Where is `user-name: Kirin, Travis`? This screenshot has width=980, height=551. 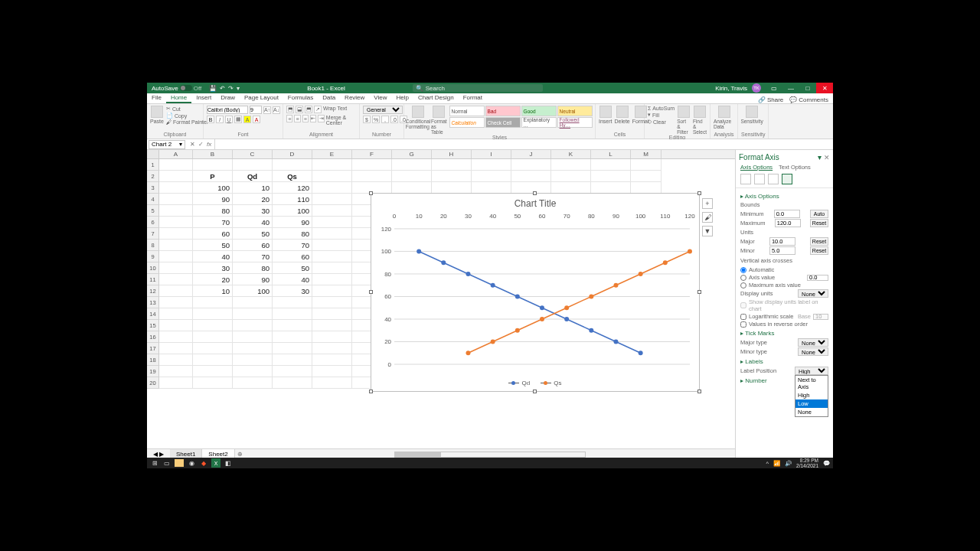 user-name: Kirin, Travis is located at coordinates (731, 89).